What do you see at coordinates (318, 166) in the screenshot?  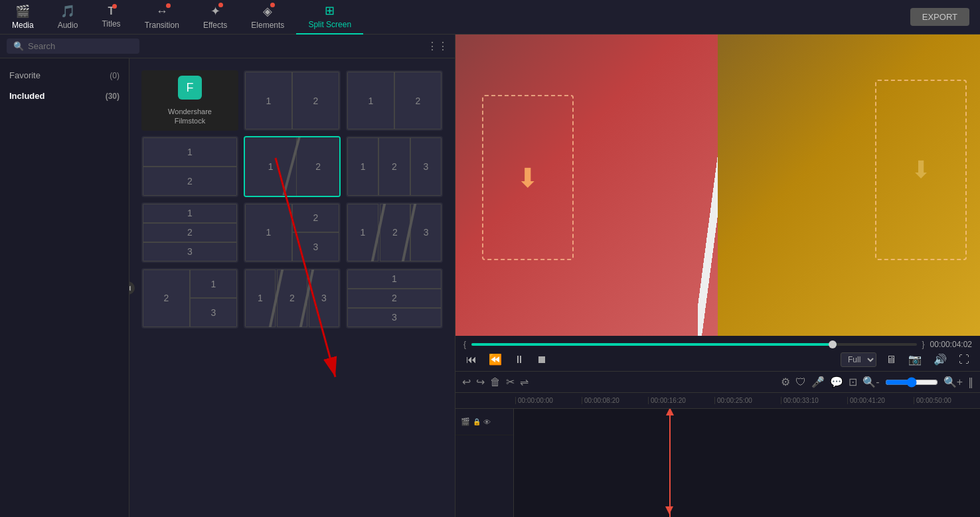 I see `diag-right-cell: 2` at bounding box center [318, 166].